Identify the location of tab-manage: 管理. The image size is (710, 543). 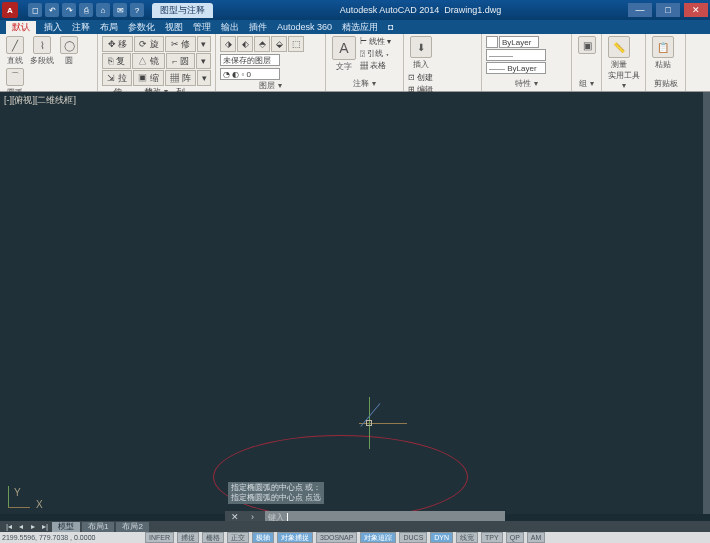
(202, 28).